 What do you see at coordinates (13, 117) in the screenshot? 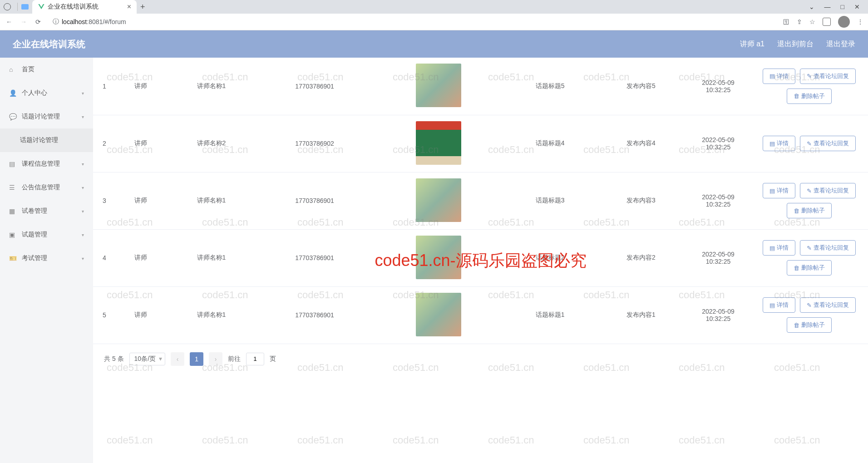
I see `chat-icon: 💬` at bounding box center [13, 117].